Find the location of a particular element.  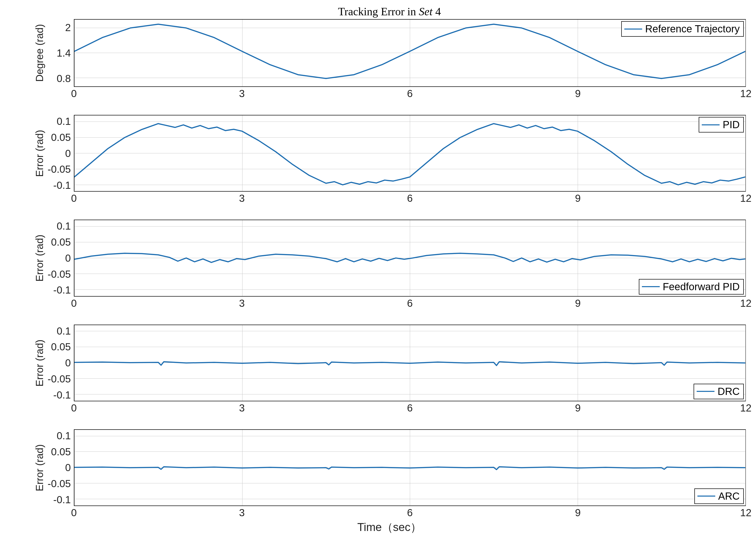

legend-label: Reference Trajectory is located at coordinates (693, 29).